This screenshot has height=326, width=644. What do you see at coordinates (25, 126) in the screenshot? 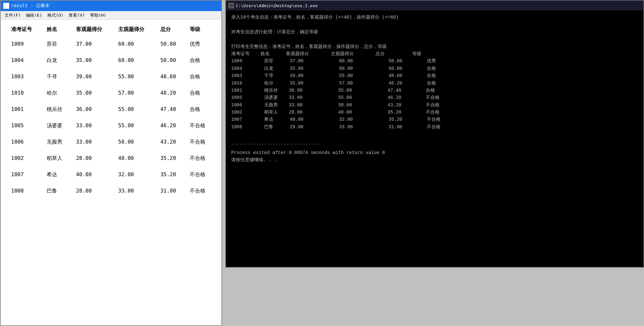
I see `table-cell: 1005` at bounding box center [25, 126].